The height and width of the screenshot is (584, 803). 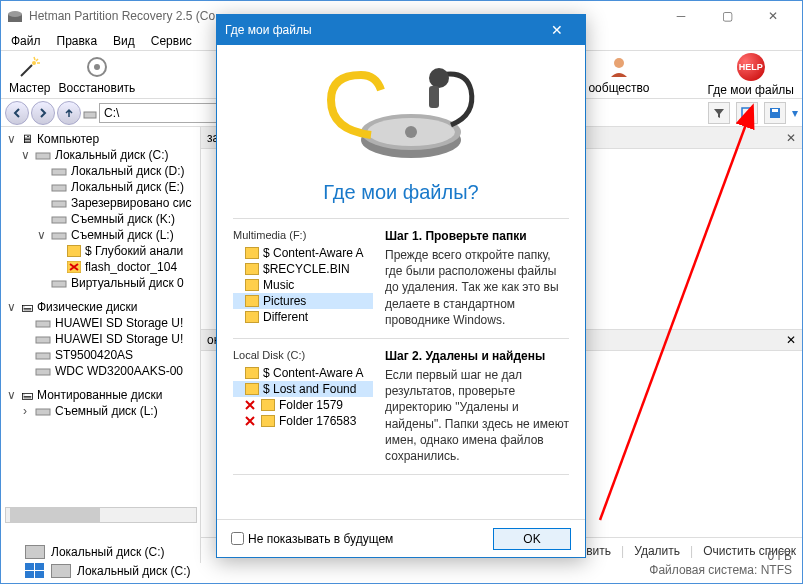 What do you see at coordinates (108, 552) in the screenshot?
I see `status-drive-1: Локальный диск (C:)` at bounding box center [108, 552].